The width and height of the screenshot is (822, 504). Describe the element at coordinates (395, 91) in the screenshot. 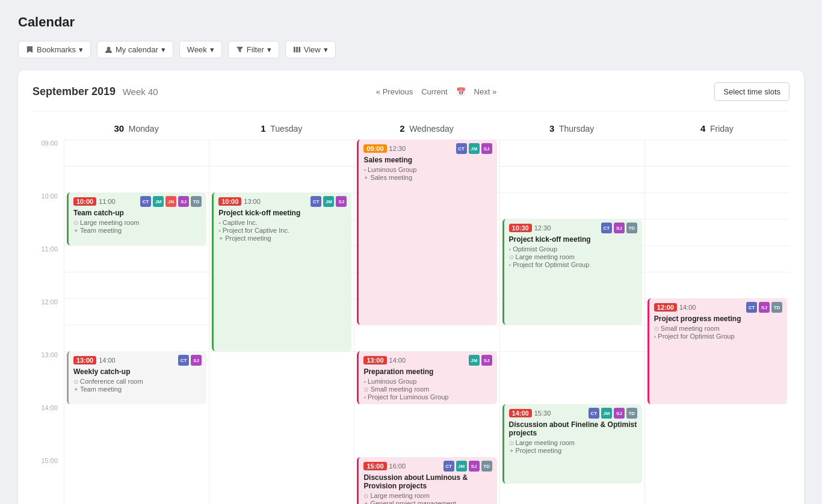

I see `prev-button: « Previous` at that location.